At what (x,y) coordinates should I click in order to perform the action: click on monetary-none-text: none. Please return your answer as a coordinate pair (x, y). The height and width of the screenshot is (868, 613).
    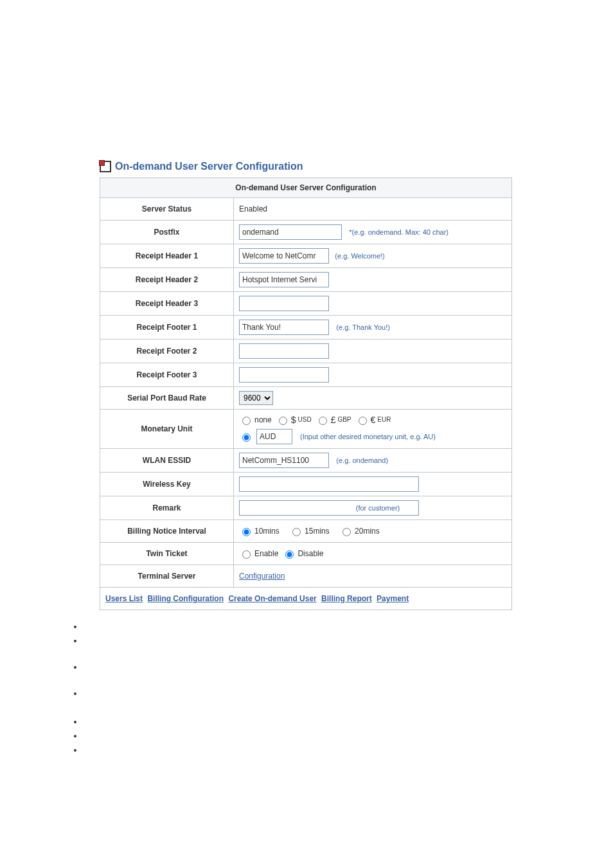
    Looking at the image, I should click on (263, 420).